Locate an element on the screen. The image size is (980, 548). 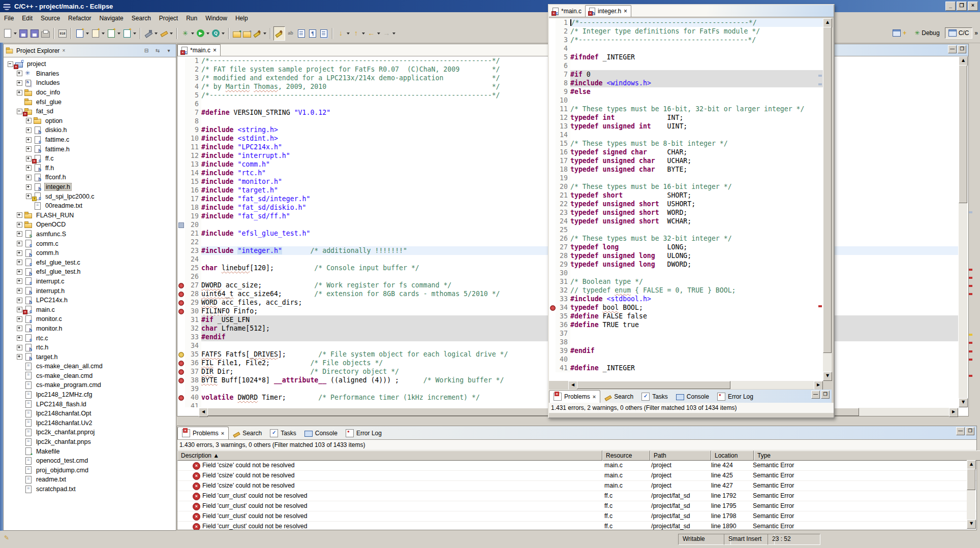
restore-button: ❐ is located at coordinates (962, 6).